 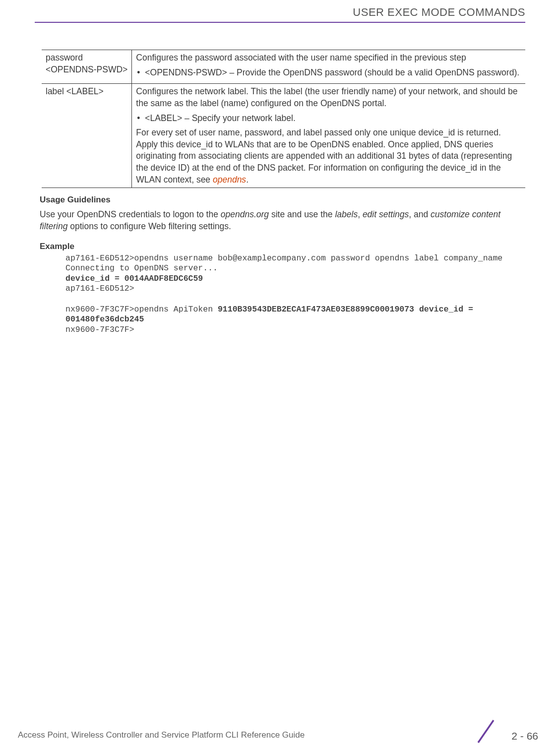 What do you see at coordinates (284, 136) in the screenshot?
I see `table-row: label <LABEL> Configures the network lab…` at bounding box center [284, 136].